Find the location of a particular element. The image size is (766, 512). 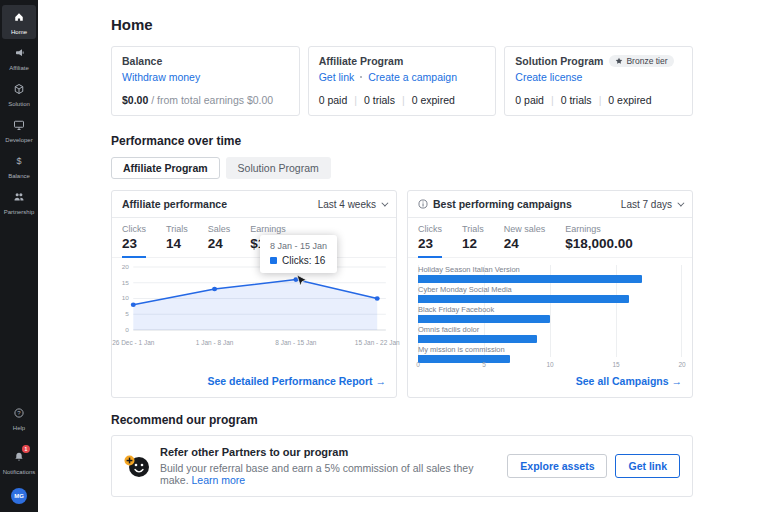

help-icon: ? is located at coordinates (19, 414).